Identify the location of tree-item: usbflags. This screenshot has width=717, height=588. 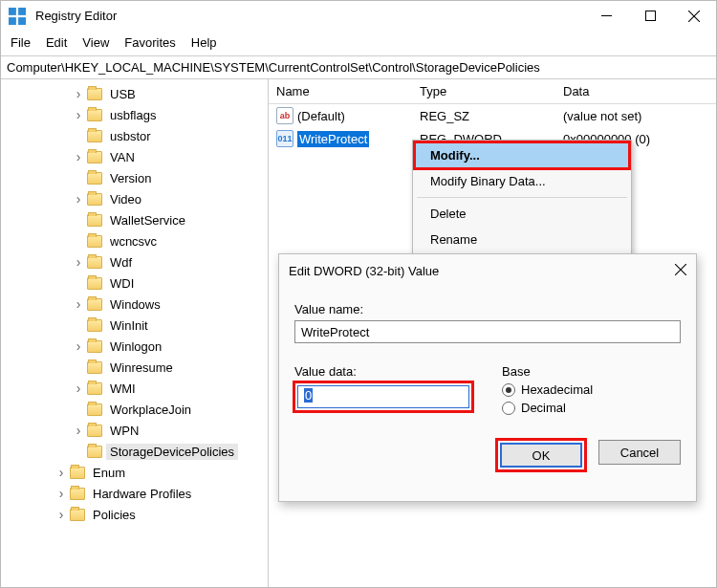
(134, 115).